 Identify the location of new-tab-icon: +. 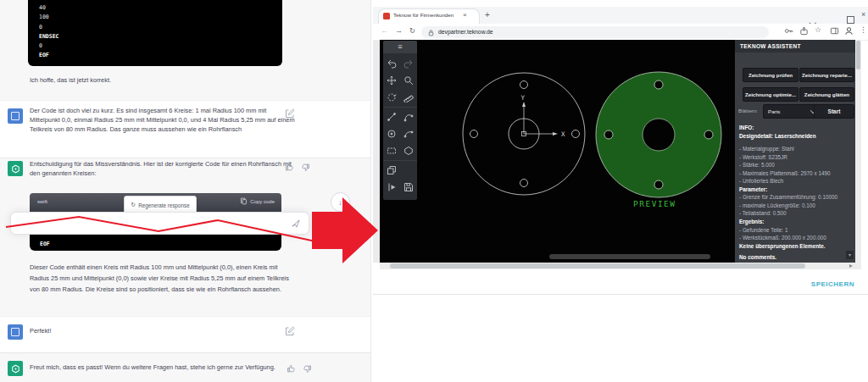
(487, 15).